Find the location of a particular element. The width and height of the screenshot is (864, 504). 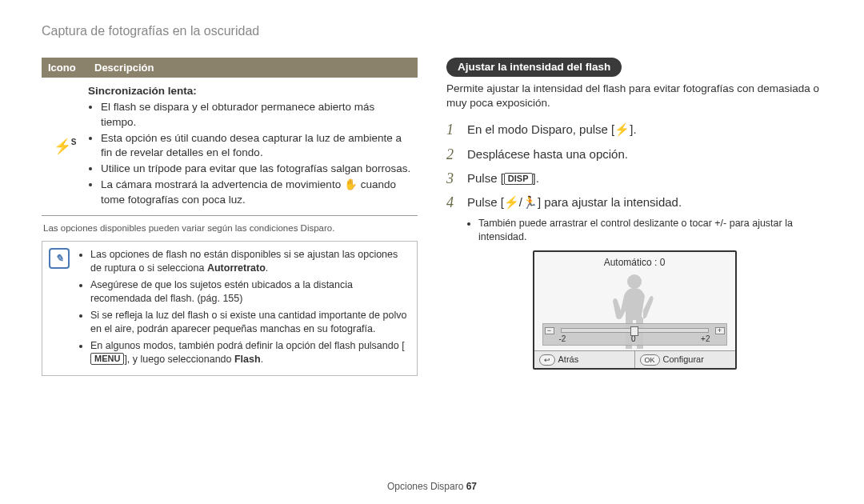

table-head-desc: Descripción is located at coordinates (253, 68).